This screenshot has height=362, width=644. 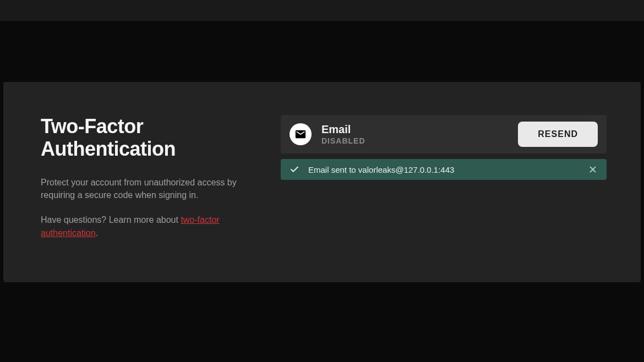 What do you see at coordinates (444, 169) in the screenshot?
I see `confirmation-toast: Email sent to valorleaks@127.0.0.1:443` at bounding box center [444, 169].